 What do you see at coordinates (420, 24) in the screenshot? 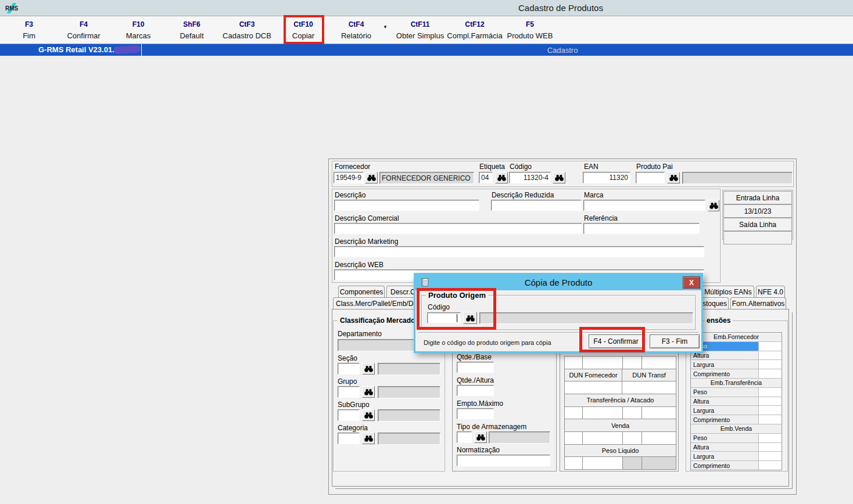
I see `toolbar-ctf11-key: CtF11` at bounding box center [420, 24].